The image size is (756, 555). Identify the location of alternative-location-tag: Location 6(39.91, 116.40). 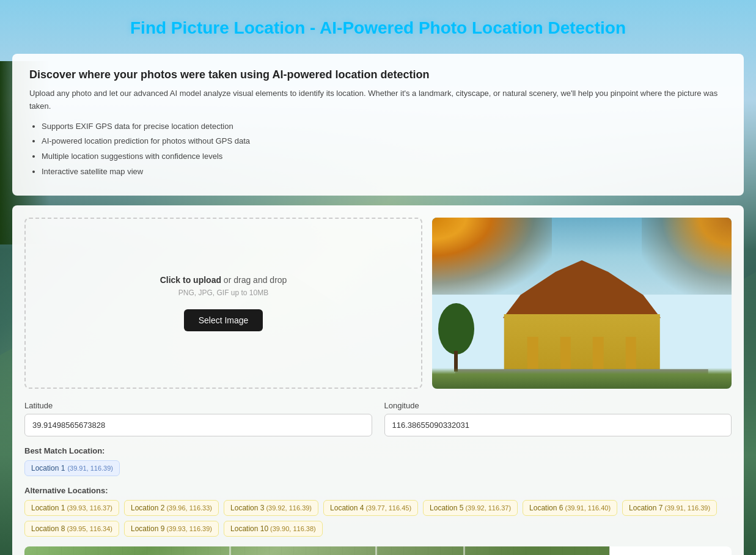
(570, 508).